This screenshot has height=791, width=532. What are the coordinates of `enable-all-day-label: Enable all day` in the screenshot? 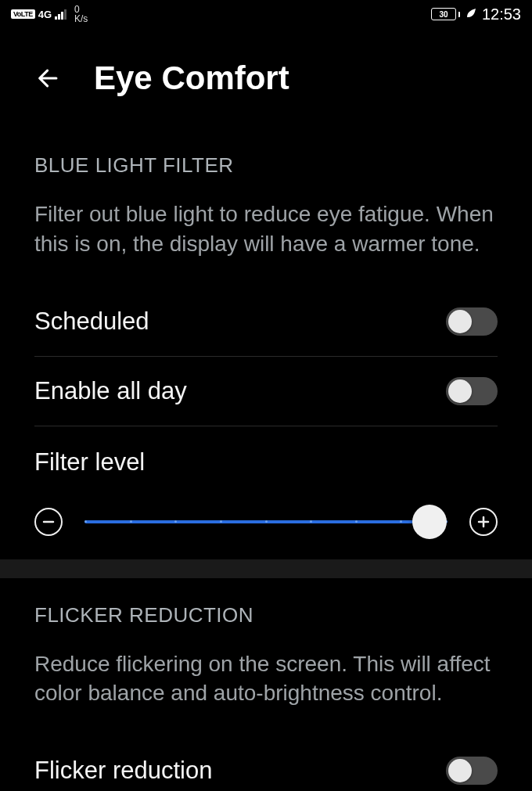 It's located at (111, 391).